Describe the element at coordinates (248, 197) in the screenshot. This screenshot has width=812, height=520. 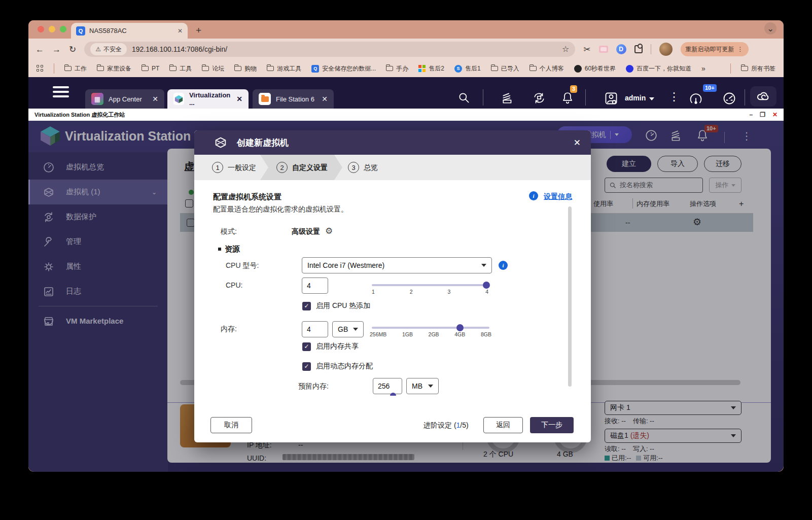
I see `dialog-heading: 配置虚拟机系统设置` at that location.